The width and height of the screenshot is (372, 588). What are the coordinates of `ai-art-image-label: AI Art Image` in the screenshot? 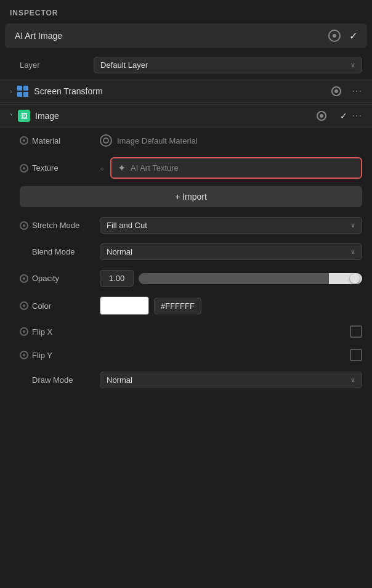 It's located at (171, 36).